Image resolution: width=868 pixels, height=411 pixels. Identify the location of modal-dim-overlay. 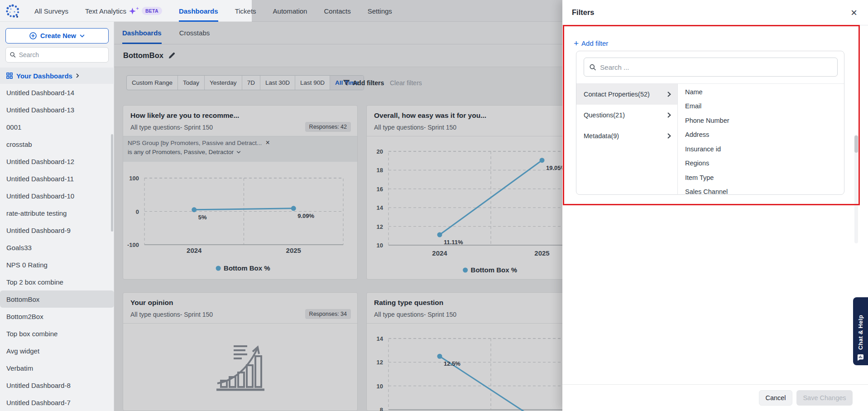
(407, 11).